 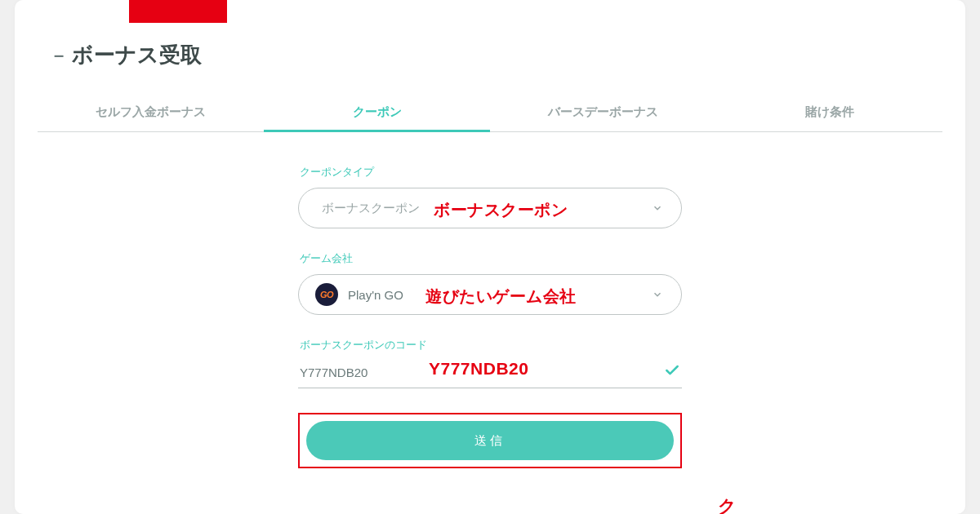 What do you see at coordinates (490, 172) in the screenshot?
I see `coupon-type-label: クーポンタイプ` at bounding box center [490, 172].